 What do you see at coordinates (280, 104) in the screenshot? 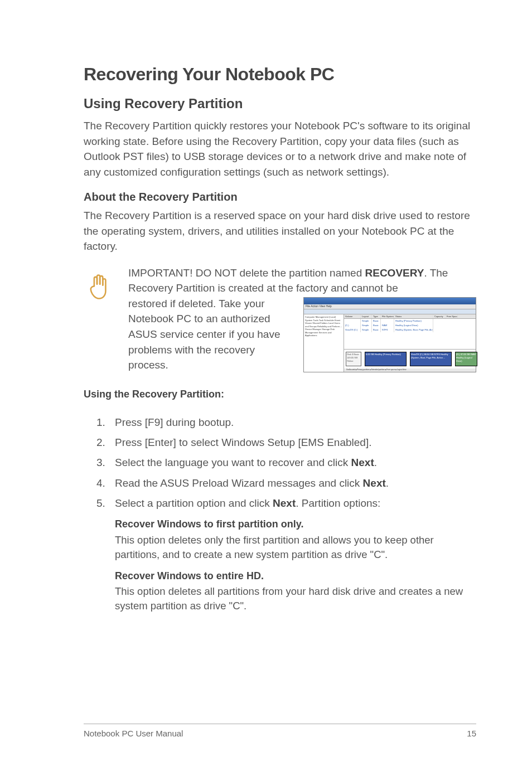
I see `section-using-recovery-title: Using Recovery Partition` at bounding box center [280, 104].